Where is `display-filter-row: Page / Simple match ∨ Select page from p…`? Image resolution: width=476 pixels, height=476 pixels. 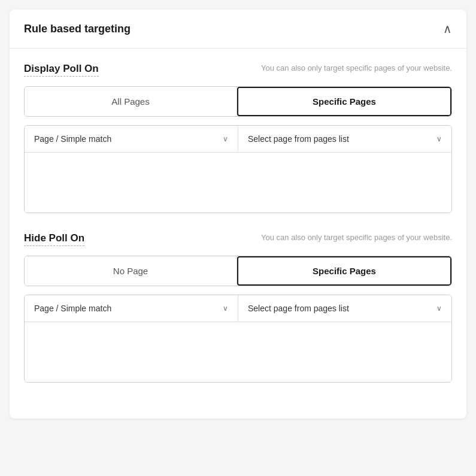 display-filter-row: Page / Simple match ∨ Select page from p… is located at coordinates (238, 139).